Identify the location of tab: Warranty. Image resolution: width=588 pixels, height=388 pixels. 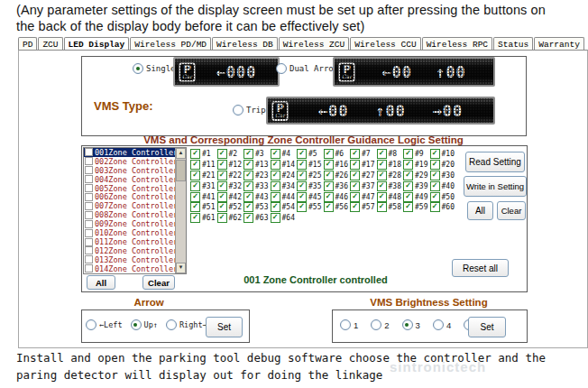
(559, 43).